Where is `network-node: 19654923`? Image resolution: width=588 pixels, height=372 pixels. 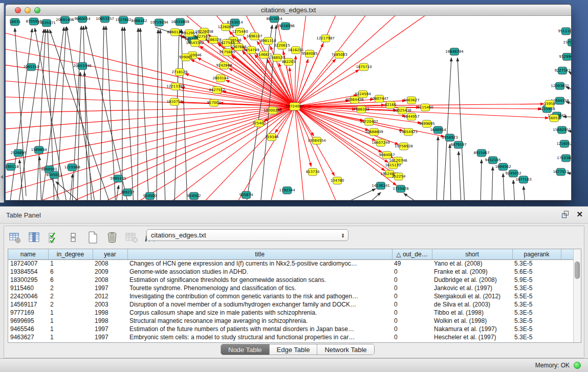 network-node: 19654923 is located at coordinates (408, 132).